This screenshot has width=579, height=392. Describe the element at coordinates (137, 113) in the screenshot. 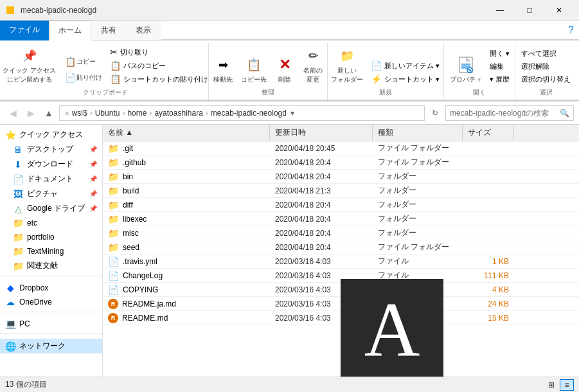

I see `path-home: home` at that location.